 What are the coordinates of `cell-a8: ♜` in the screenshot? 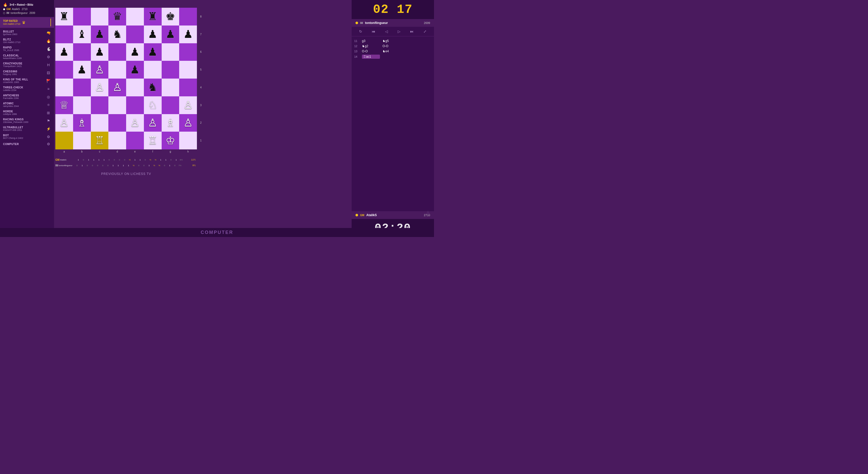 It's located at (64, 17).